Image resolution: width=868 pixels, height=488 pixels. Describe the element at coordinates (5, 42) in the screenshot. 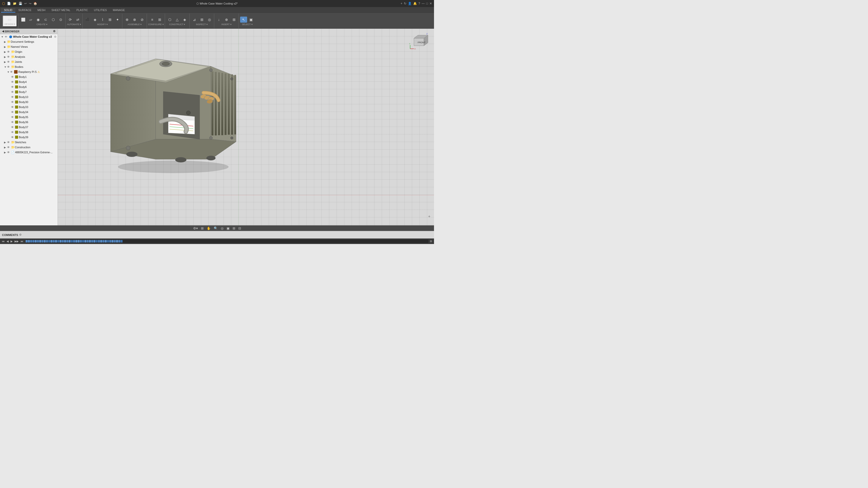

I see `doc-arrow: ▶` at that location.